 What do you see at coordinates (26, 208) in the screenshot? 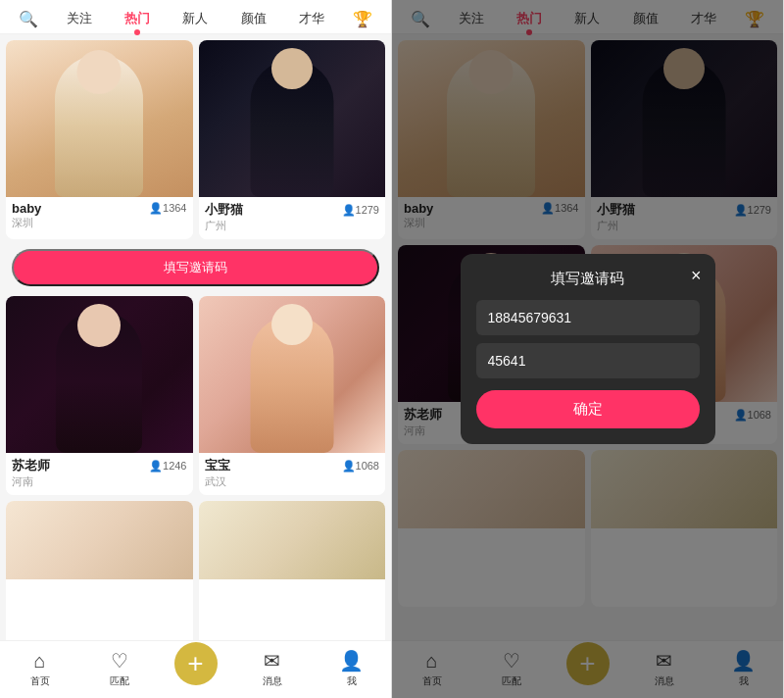
I see `baby-name: baby` at bounding box center [26, 208].